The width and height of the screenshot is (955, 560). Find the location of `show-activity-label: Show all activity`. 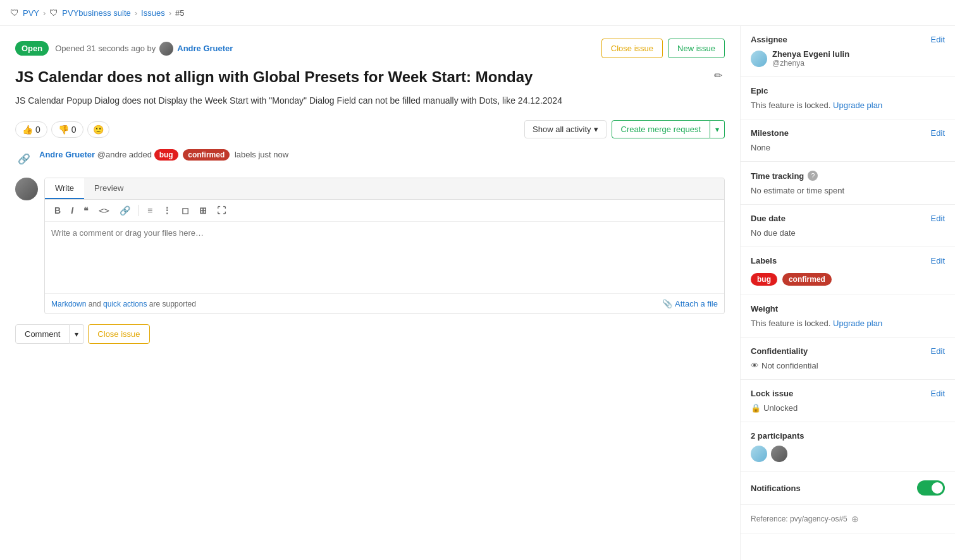

show-activity-label: Show all activity is located at coordinates (562, 129).